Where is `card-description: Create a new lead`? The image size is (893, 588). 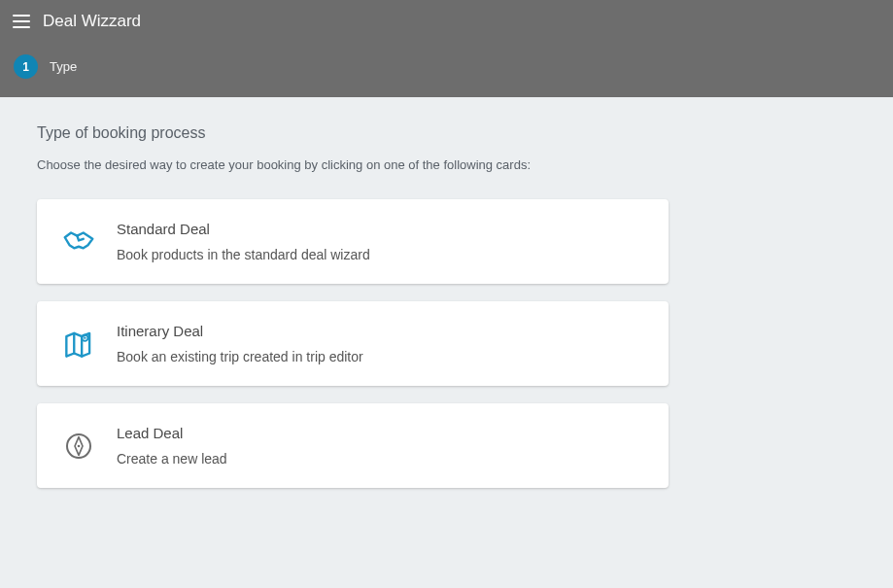
card-description: Create a new lead is located at coordinates (172, 459).